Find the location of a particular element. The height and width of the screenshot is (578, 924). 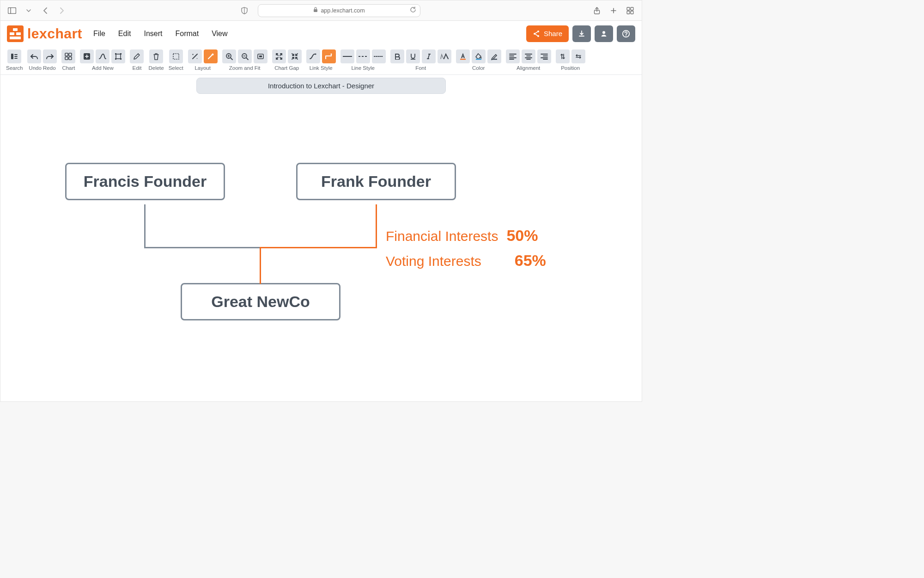

forward-button is located at coordinates (62, 11).